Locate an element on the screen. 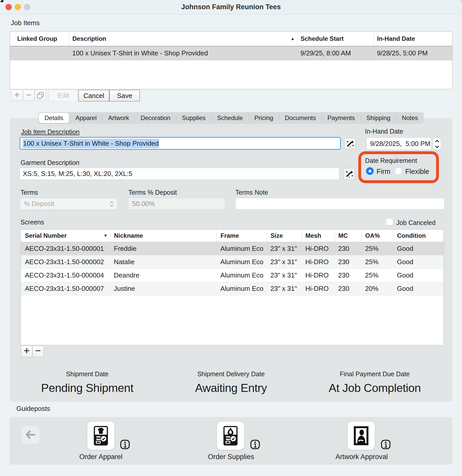  stepper-up-icon is located at coordinates (437, 141).